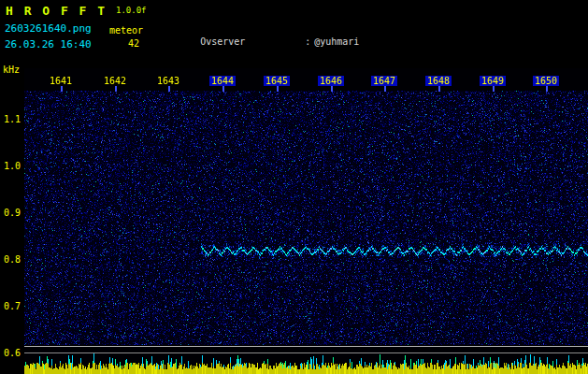  What do you see at coordinates (277, 80) in the screenshot?
I see `time-tick-label: 1645` at bounding box center [277, 80].